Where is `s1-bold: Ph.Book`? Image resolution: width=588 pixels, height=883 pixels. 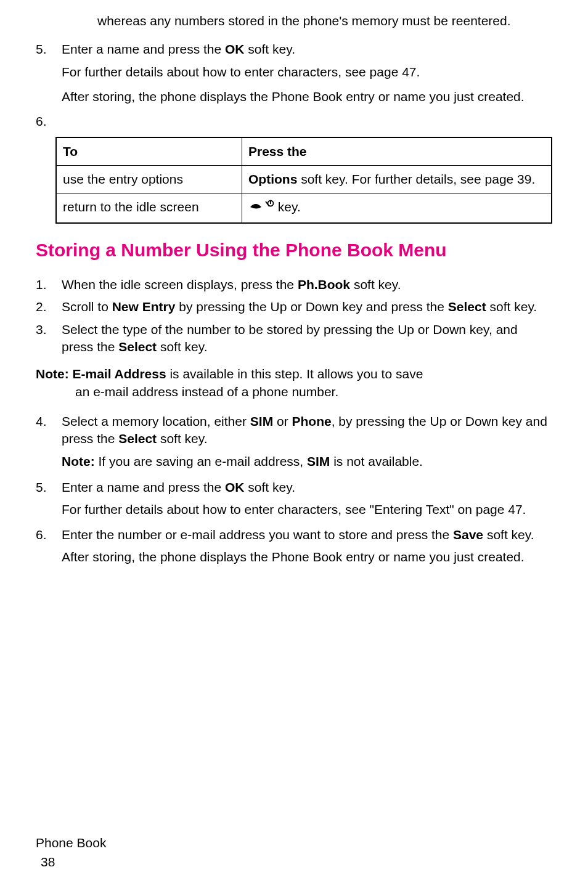 s1-bold: Ph.Book is located at coordinates (324, 285).